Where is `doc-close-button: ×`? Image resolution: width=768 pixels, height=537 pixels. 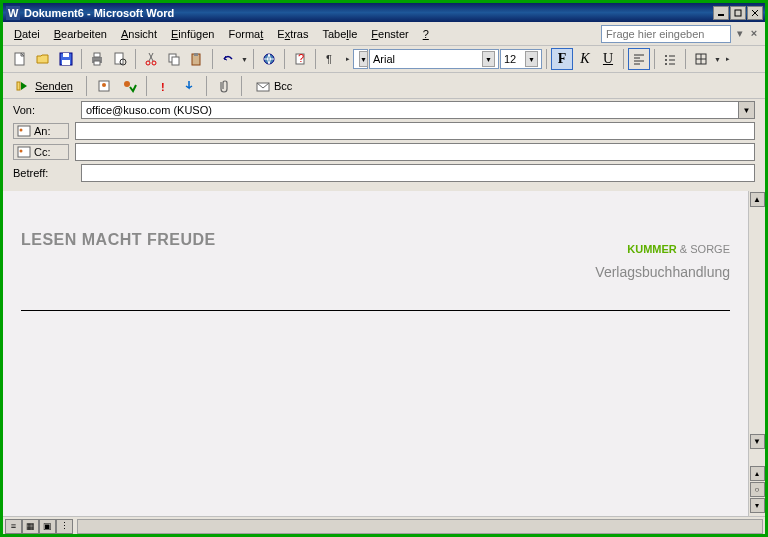
doc-close-button: × is located at coordinates (754, 34).